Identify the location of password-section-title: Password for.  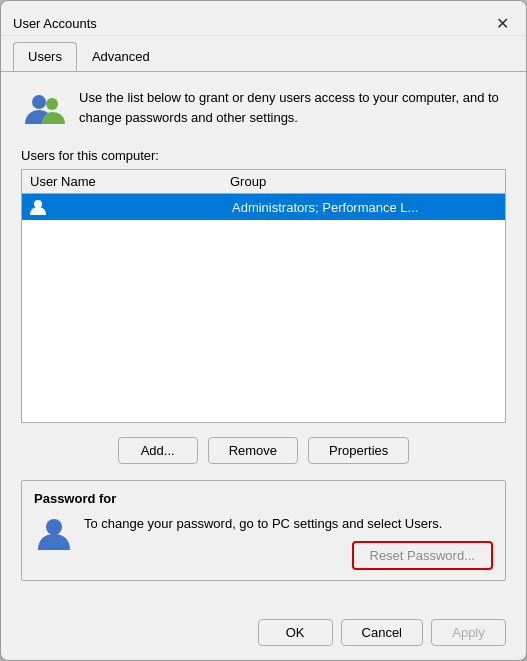
(264, 498).